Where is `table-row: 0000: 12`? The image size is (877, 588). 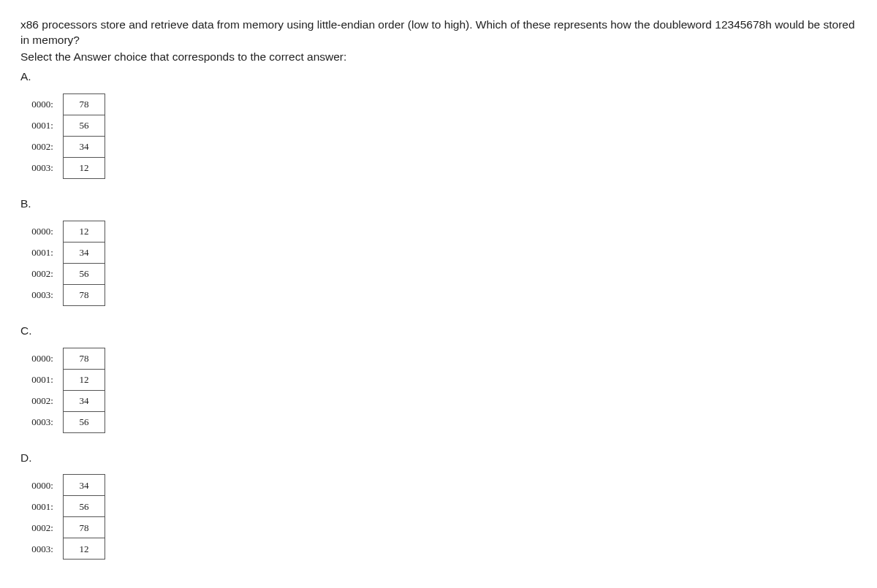
table-row: 0000: 12 is located at coordinates (66, 231).